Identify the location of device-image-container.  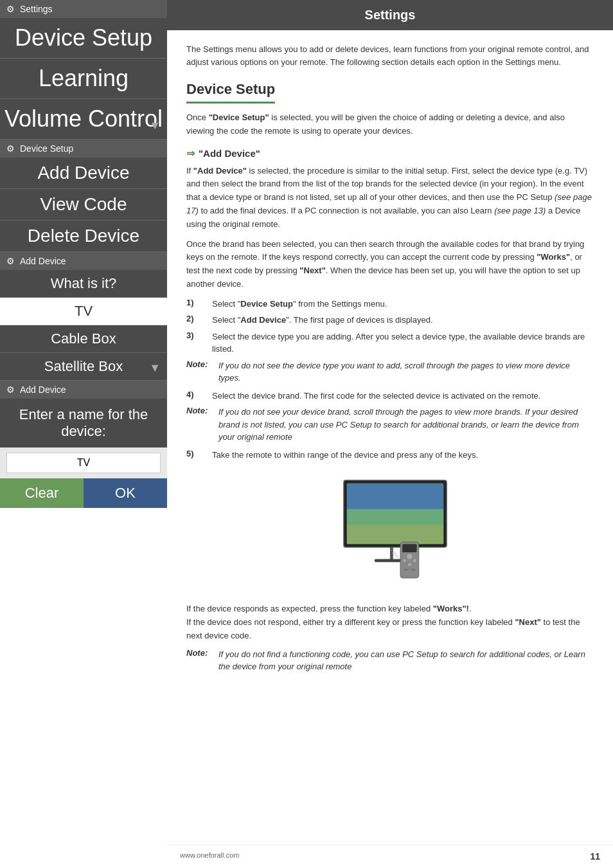
(390, 532).